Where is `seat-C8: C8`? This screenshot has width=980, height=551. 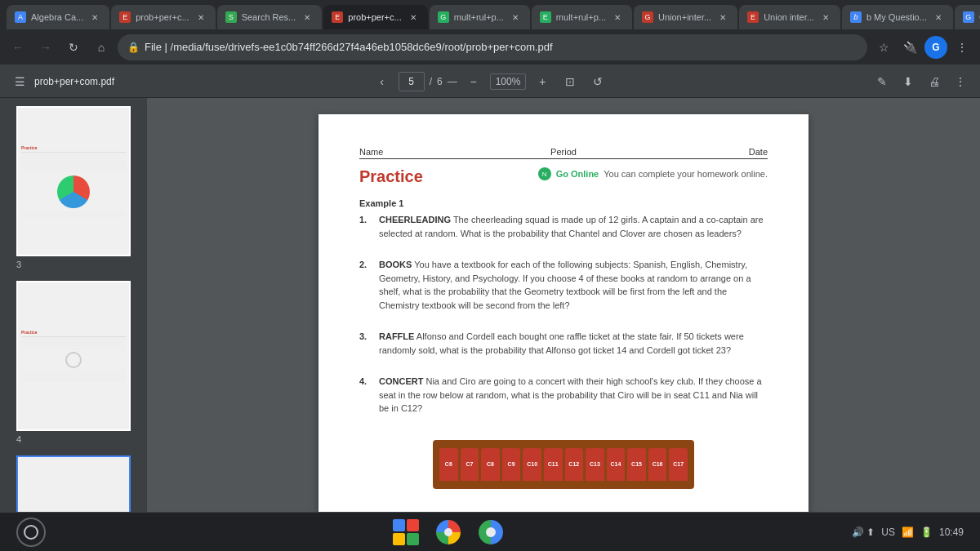
seat-C8: C8 is located at coordinates (490, 464).